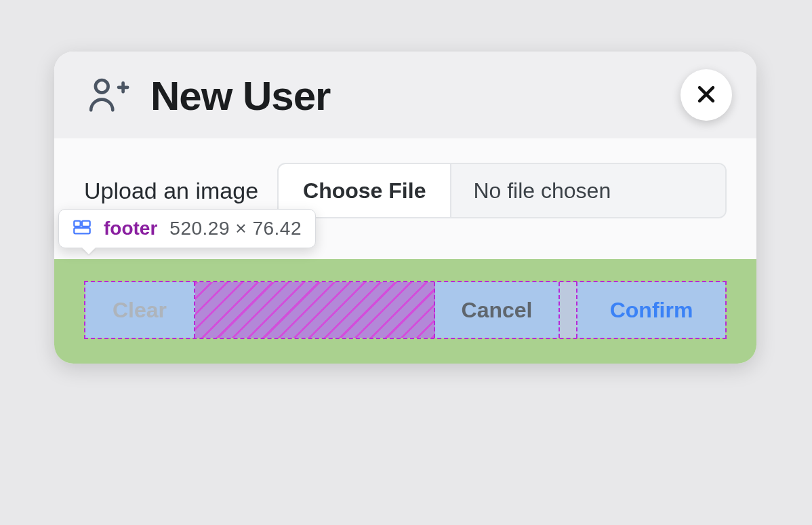 Image resolution: width=812 pixels, height=525 pixels. What do you see at coordinates (651, 310) in the screenshot?
I see `footer-cell-confirm: Confirm` at bounding box center [651, 310].